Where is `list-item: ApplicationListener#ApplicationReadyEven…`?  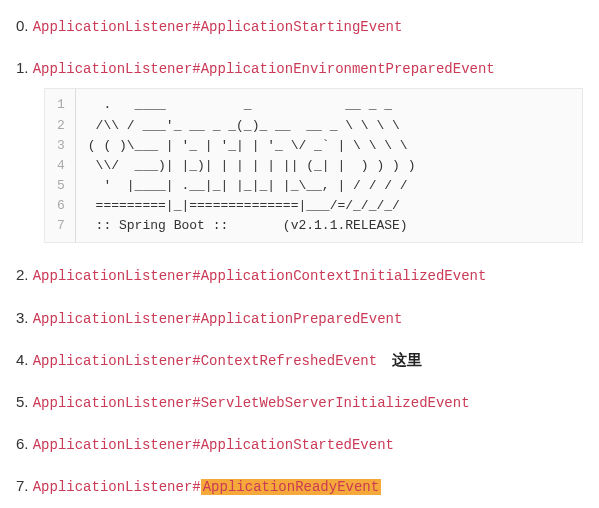
list-item: ApplicationListener#ApplicationReadyEven… is located at coordinates (300, 486).